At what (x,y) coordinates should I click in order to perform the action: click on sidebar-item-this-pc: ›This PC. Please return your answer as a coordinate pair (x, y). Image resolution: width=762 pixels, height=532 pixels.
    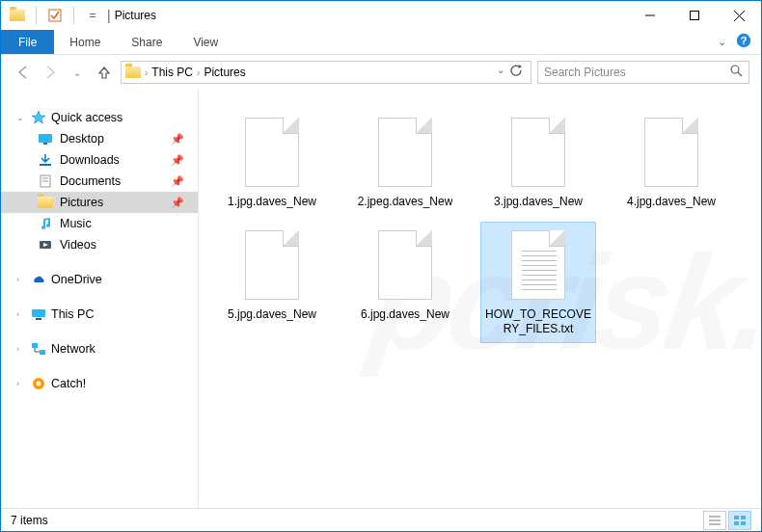
    Looking at the image, I should click on (99, 314).